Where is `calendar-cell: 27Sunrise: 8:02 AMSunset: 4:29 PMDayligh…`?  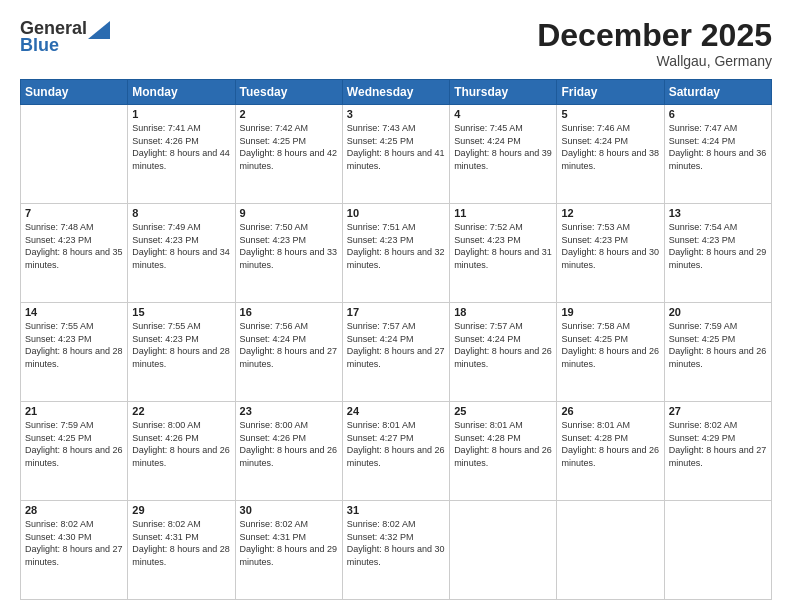
calendar-cell: 27Sunrise: 8:02 AMSunset: 4:29 PMDayligh… is located at coordinates (718, 452).